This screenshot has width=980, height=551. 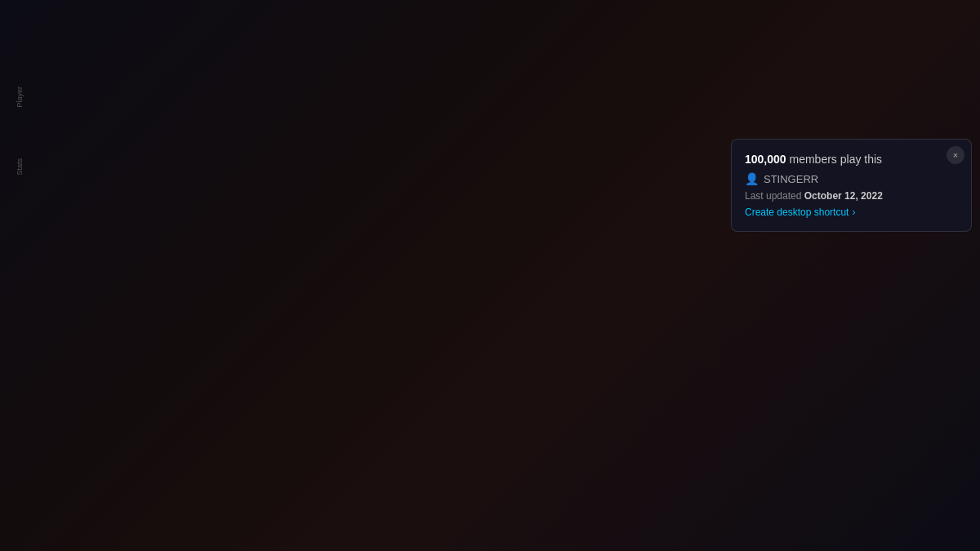 What do you see at coordinates (773, 196) in the screenshot?
I see `popup-updated-label: Last updated` at bounding box center [773, 196].